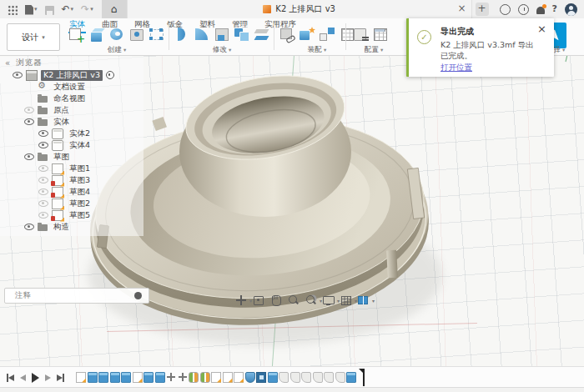 The width and height of the screenshot is (584, 392). What do you see at coordinates (72, 157) in the screenshot?
I see `browser-row: 草图` at bounding box center [72, 157].